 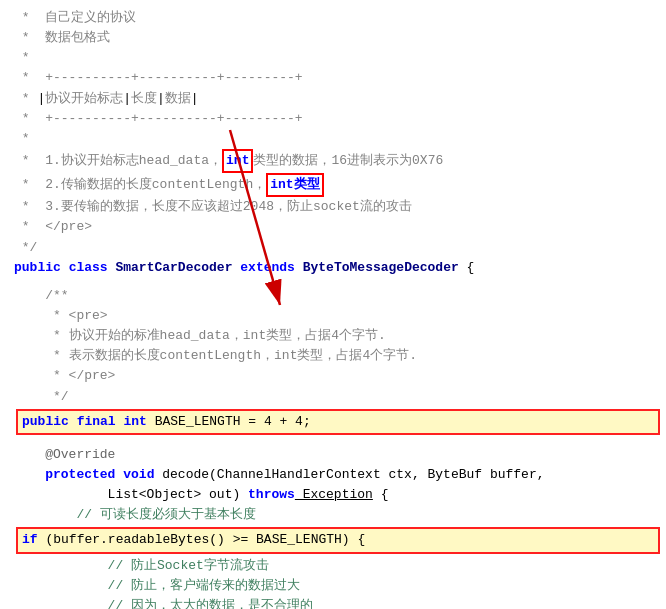 I want to click on keyword-final: final, so click(x=96, y=422).